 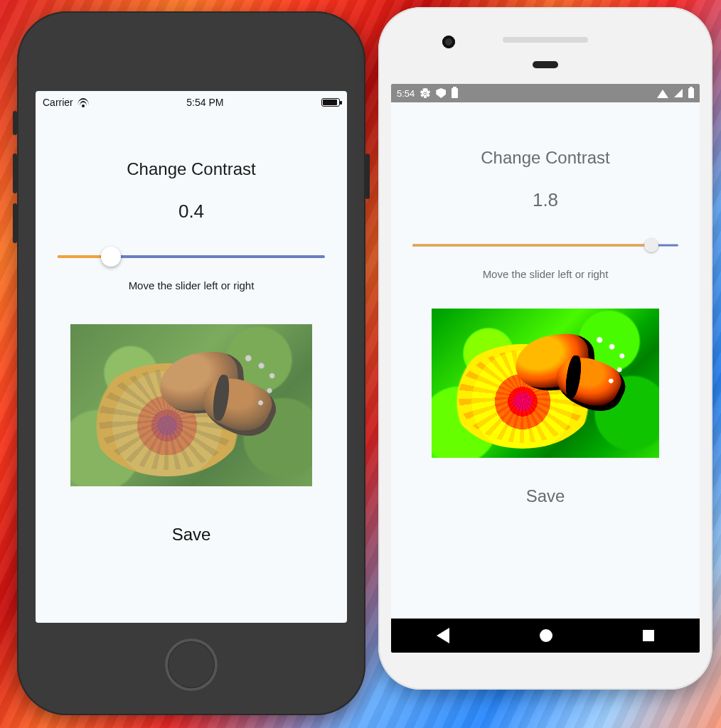 I want to click on iphone-home-button, so click(x=191, y=665).